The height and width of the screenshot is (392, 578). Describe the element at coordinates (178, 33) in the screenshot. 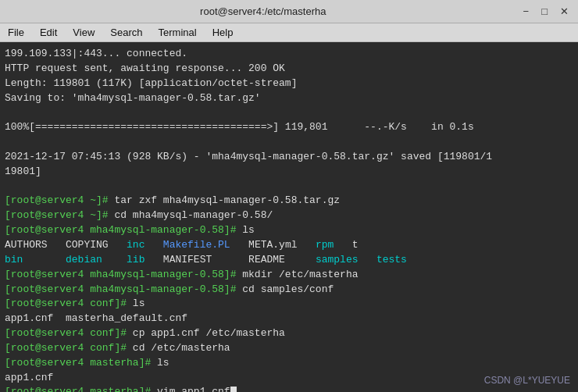

I see `menu-terminal: Terminal` at that location.